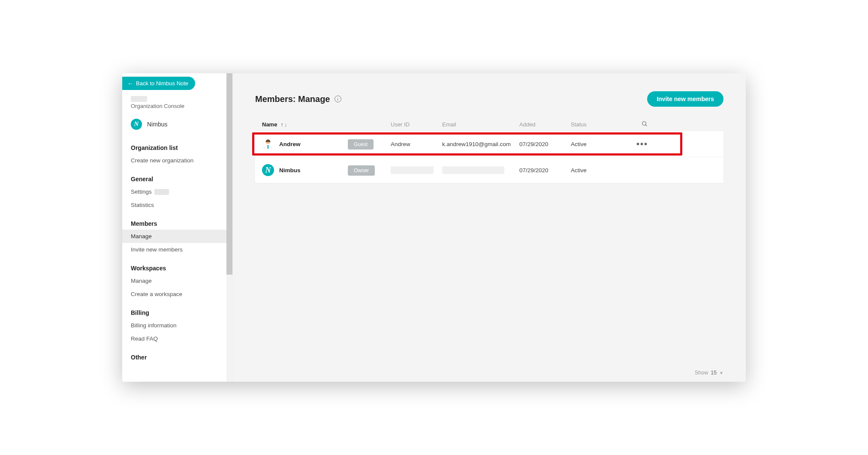  Describe the element at coordinates (545, 124) in the screenshot. I see `col-added: Added` at that location.